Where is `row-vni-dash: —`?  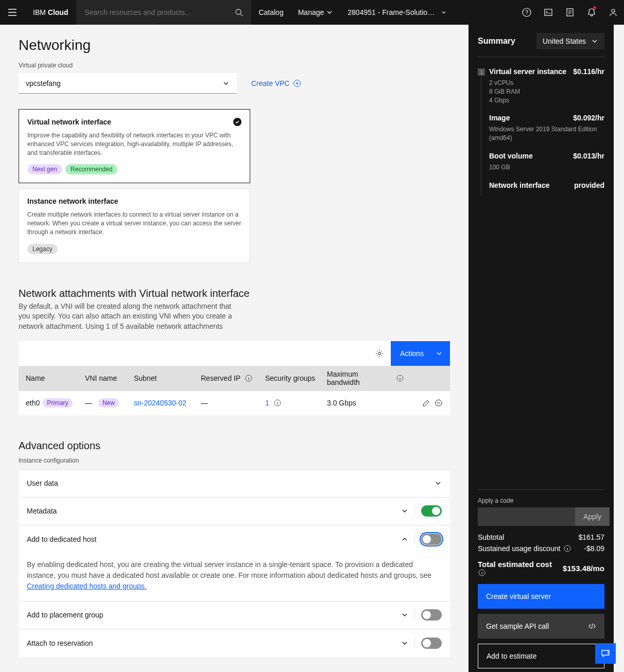 row-vni-dash: — is located at coordinates (89, 403).